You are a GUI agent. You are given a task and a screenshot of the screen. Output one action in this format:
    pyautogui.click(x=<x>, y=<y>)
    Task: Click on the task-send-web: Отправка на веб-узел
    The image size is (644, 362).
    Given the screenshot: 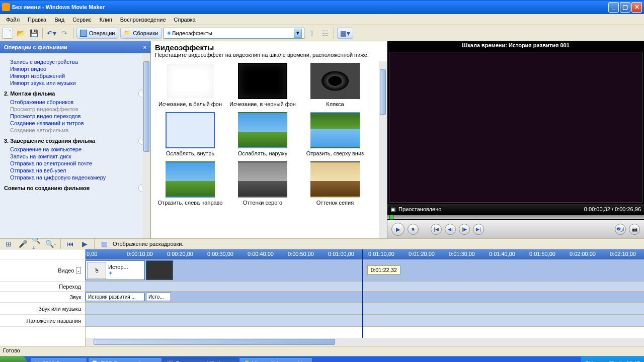 What is the action you would take?
    pyautogui.click(x=75, y=170)
    